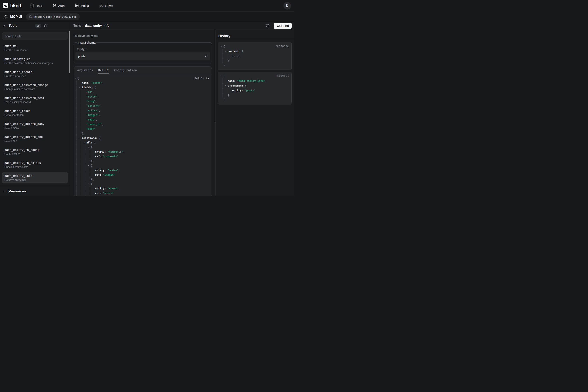 Image resolution: width=588 pixels, height=392 pixels. What do you see at coordinates (35, 154) in the screenshot?
I see `tool-desc: Count entities` at bounding box center [35, 154].